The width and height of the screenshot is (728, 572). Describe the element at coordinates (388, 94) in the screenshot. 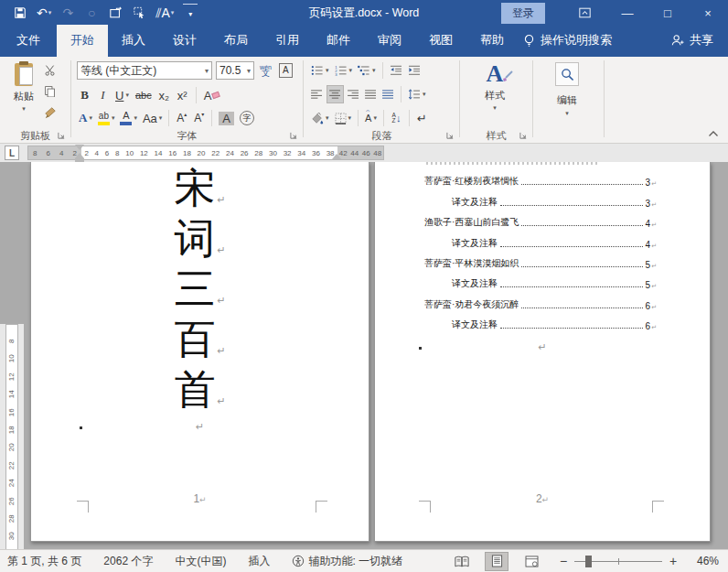

I see `distribute-text-button` at that location.